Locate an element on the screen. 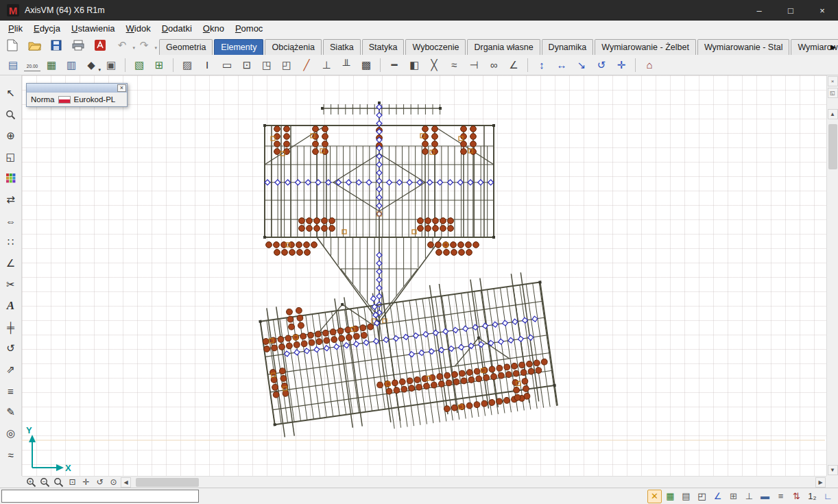  hole-icon: ⊡ is located at coordinates (247, 65).